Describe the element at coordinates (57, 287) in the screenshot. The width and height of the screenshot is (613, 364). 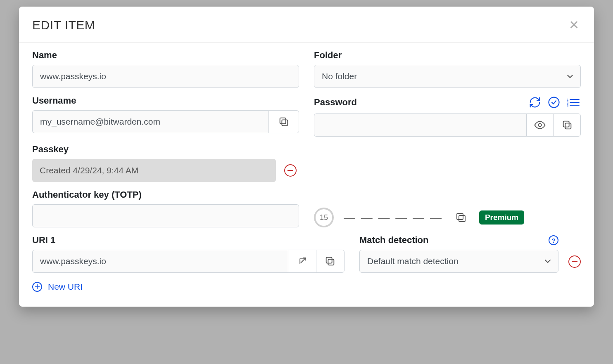
I see `new-uri-button: New URI` at that location.